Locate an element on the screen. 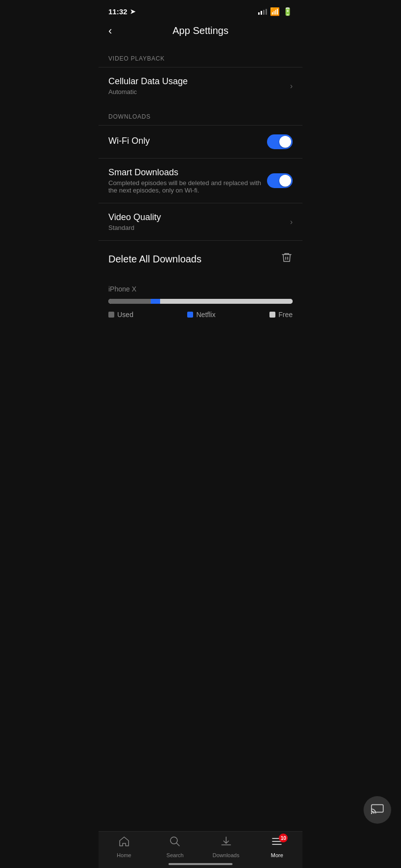 This screenshot has width=401, height=868. wifi-only-title: Wi-Fi Only is located at coordinates (188, 141).